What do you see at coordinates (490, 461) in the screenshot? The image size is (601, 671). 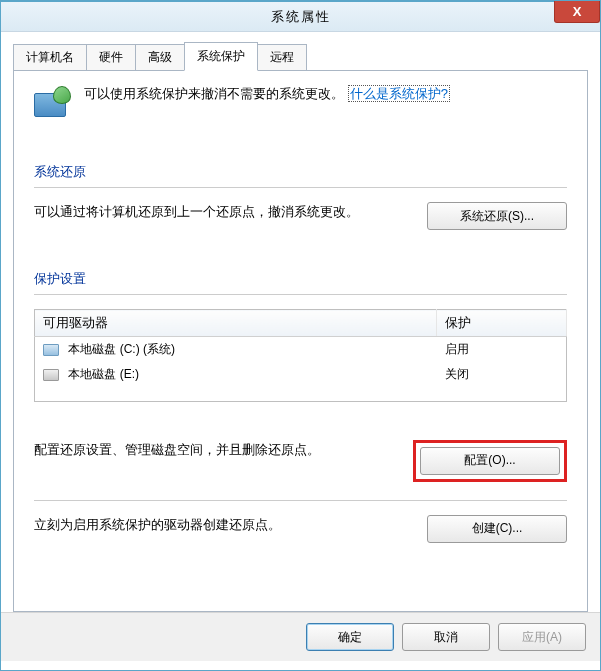 I see `configure-button: 配置(O)...` at bounding box center [490, 461].